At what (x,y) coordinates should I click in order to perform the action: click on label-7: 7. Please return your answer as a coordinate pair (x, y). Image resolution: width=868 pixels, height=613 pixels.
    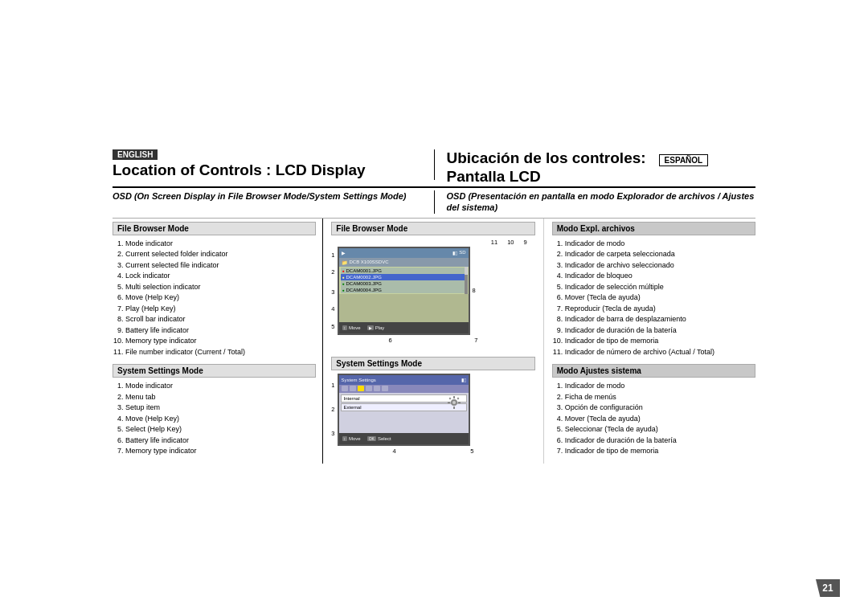
    Looking at the image, I should click on (476, 341).